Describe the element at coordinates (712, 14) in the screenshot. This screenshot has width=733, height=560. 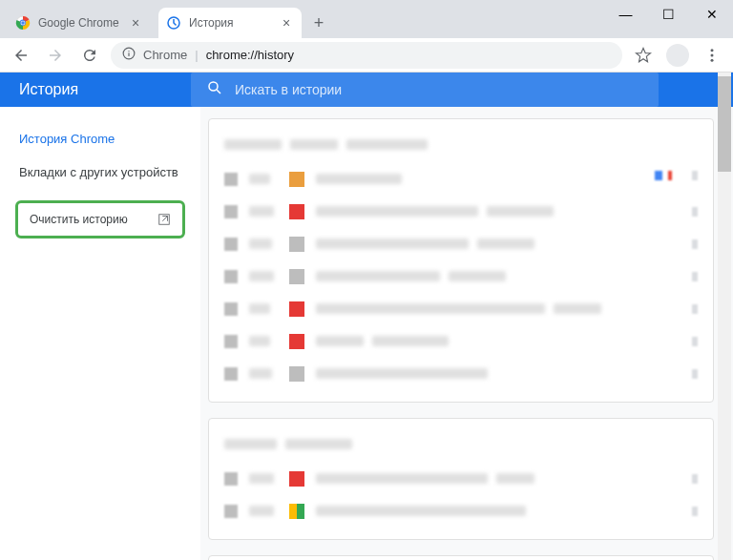
I see `close-window-button: ✕` at that location.